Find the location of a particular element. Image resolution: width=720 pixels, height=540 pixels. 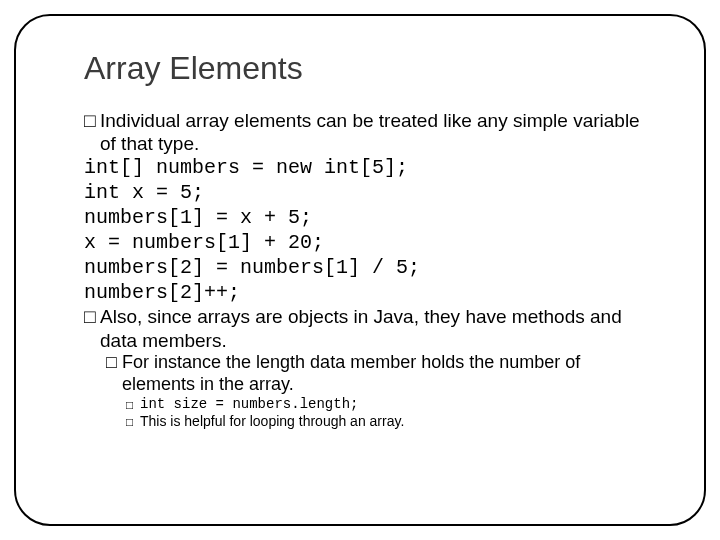

bullet-text: This is helpful for looping through an a… is located at coordinates (394, 422).